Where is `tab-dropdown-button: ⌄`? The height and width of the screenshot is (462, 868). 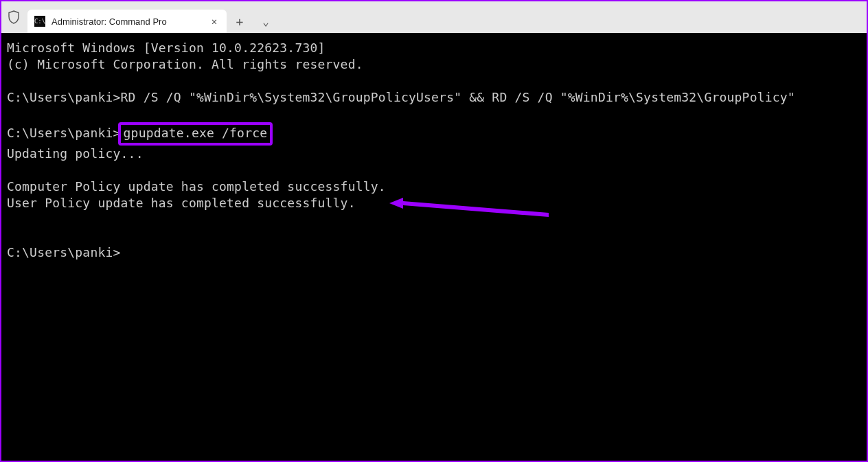 tab-dropdown-button: ⌄ is located at coordinates (266, 21).